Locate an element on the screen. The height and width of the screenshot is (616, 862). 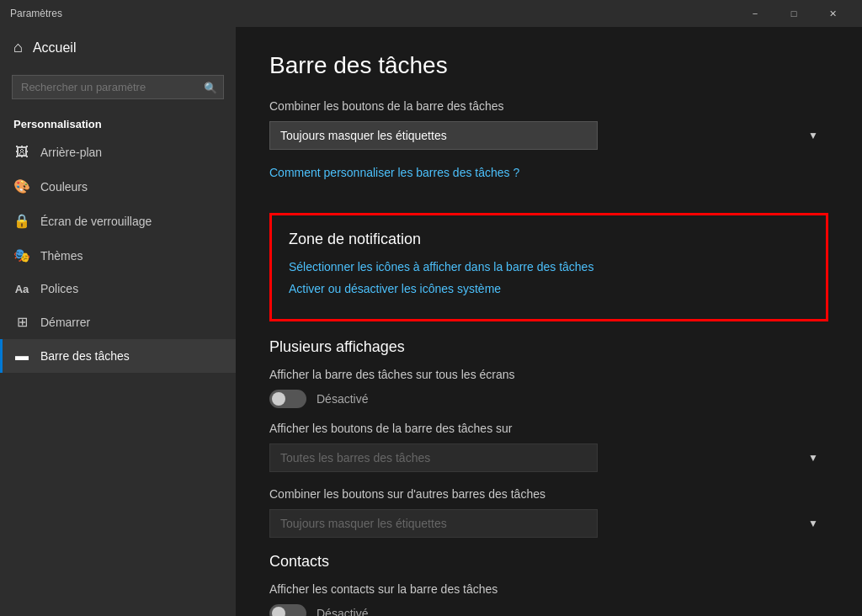
search-box: 🔍 is located at coordinates (118, 88).